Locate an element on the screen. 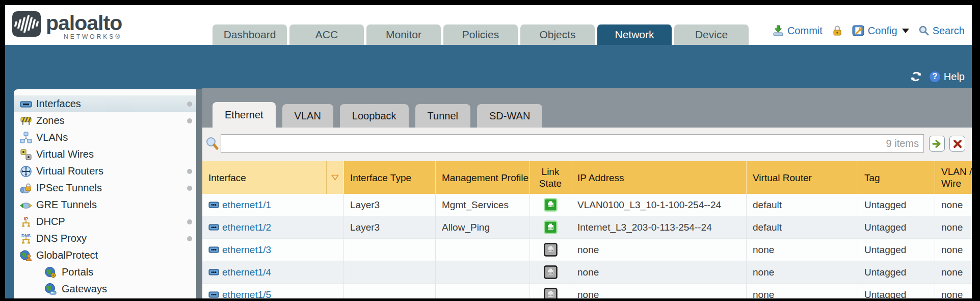 This screenshot has width=980, height=301. column-header-label: Management Profile is located at coordinates (485, 178).